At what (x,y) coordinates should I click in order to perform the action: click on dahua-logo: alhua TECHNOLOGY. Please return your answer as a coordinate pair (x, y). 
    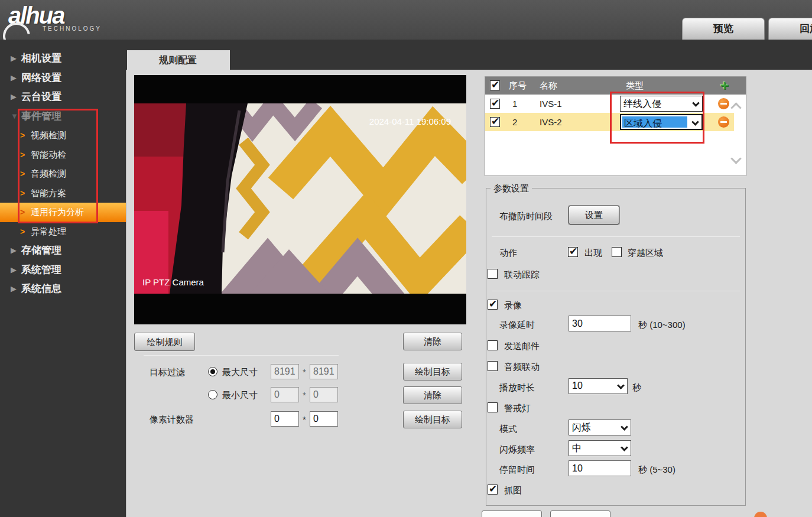
    Looking at the image, I should click on (55, 17).